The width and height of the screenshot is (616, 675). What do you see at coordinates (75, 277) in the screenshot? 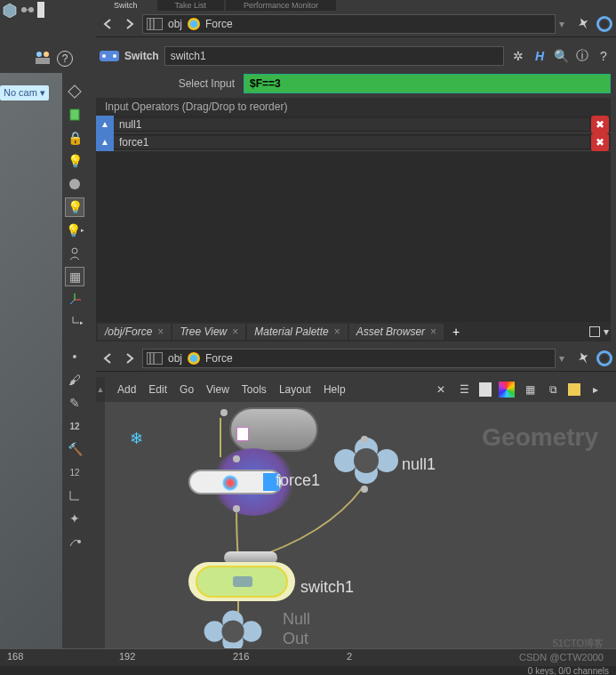
I see `camera-box-icon: ▦` at bounding box center [75, 277].